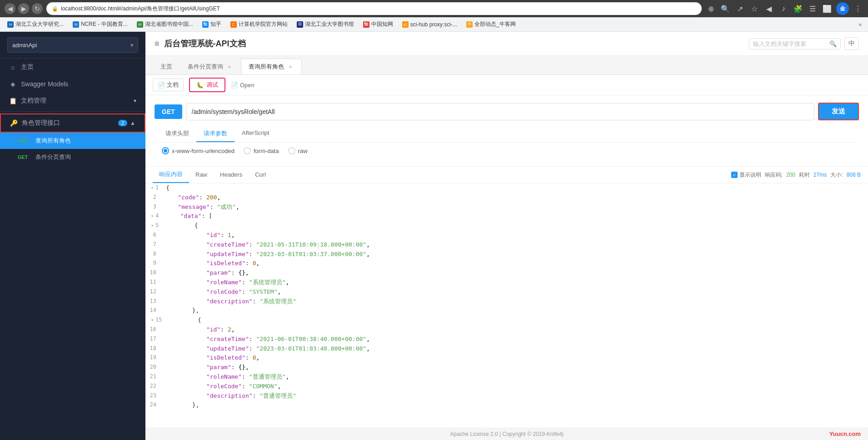 The image size is (868, 440). Describe the element at coordinates (507, 134) in the screenshot. I see `params-tabs: 请求头部 请求参数 AfterScript` at that location.